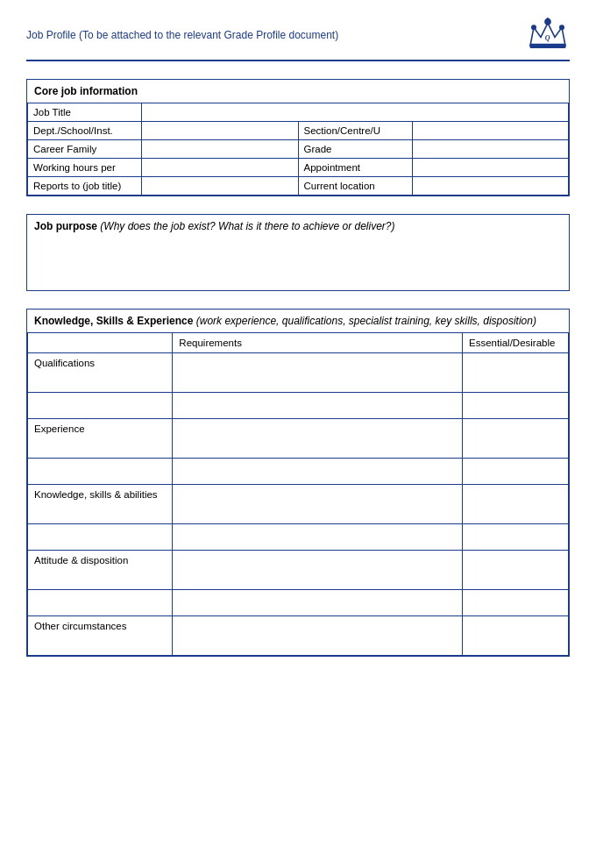  I want to click on reports-to-value, so click(221, 186).